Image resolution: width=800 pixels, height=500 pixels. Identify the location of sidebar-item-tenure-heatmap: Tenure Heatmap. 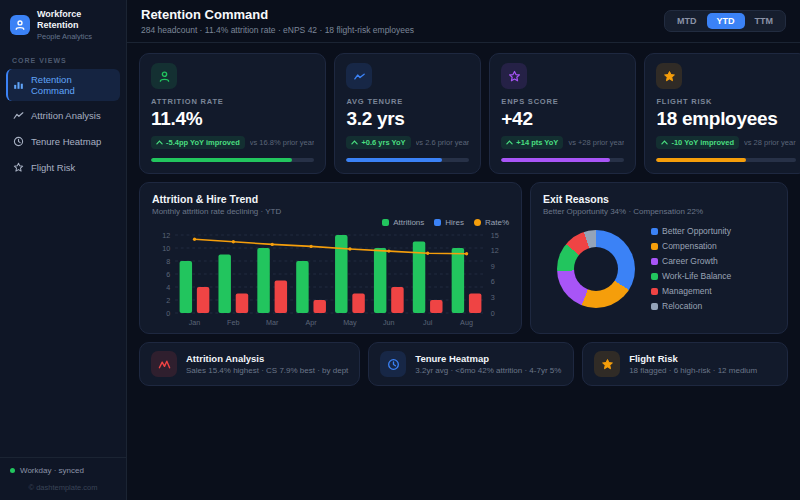
(63, 142).